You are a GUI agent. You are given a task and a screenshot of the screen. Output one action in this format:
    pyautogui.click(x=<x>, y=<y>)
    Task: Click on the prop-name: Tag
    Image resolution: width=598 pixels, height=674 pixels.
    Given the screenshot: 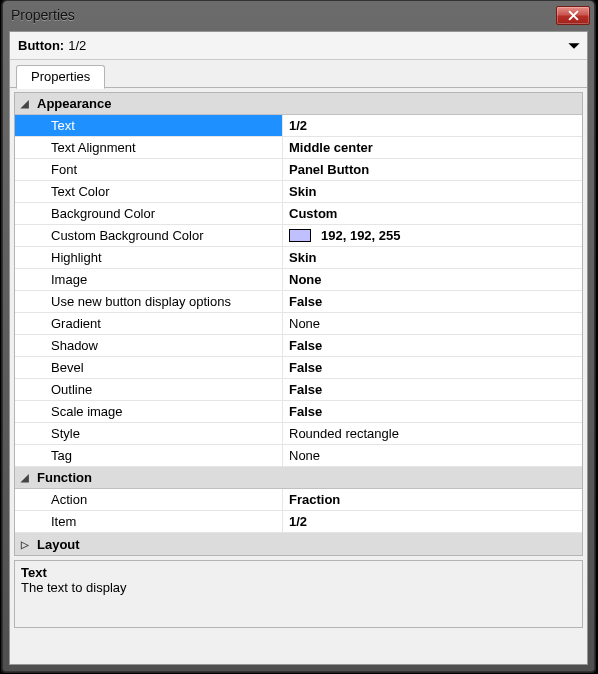 What is the action you would take?
    pyautogui.click(x=149, y=456)
    